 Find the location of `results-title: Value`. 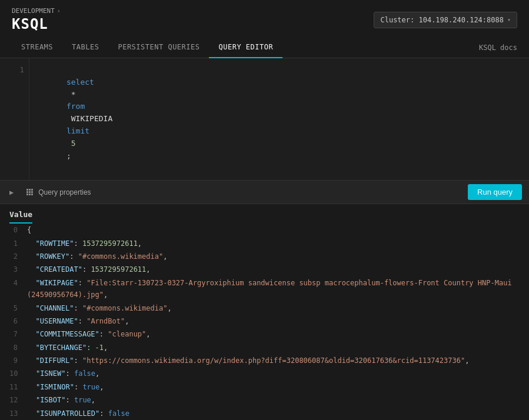

results-title: Value is located at coordinates (21, 216).